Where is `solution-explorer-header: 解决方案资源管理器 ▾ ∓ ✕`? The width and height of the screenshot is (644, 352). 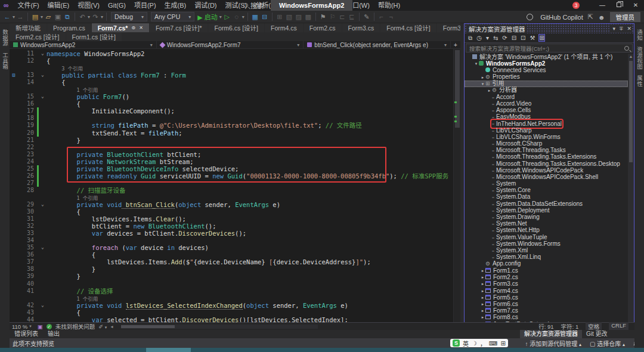 solution-explorer-header: 解决方案资源管理器 ▾ ∓ ✕ is located at coordinates (549, 29).